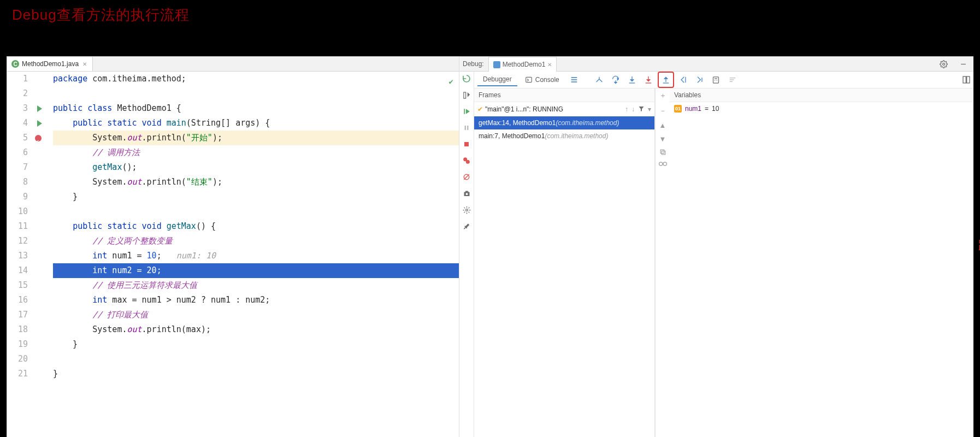 The height and width of the screenshot is (437, 980). Describe the element at coordinates (542, 80) in the screenshot. I see `tab-console: Console` at that location.